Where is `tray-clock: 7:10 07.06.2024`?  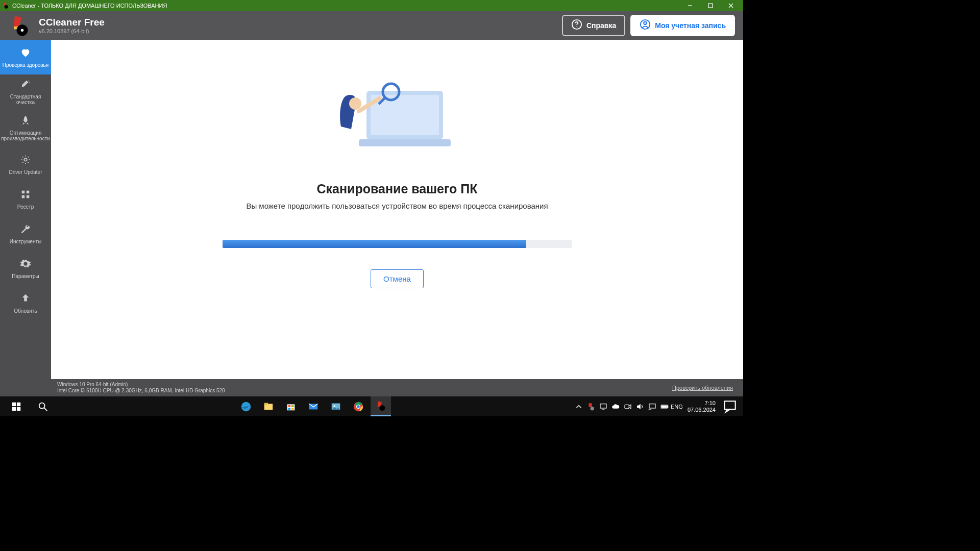
tray-clock: 7:10 07.06.2024 is located at coordinates (701, 406).